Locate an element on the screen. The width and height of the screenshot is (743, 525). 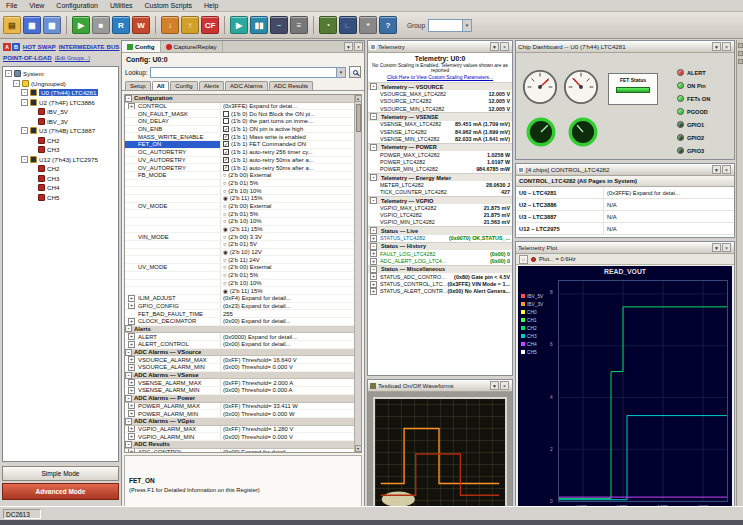
config-row-vin-mode-opt-3: ○(2'b 11) 24V is located at coordinates (240, 260).